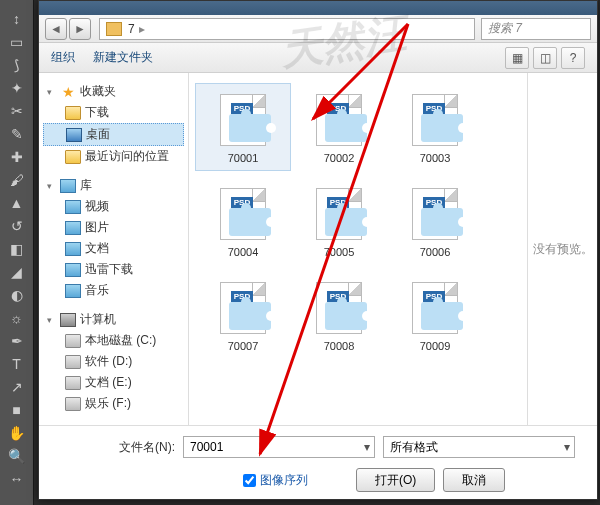  I want to click on tree-computer: ▾ 计算机, so click(114, 320).